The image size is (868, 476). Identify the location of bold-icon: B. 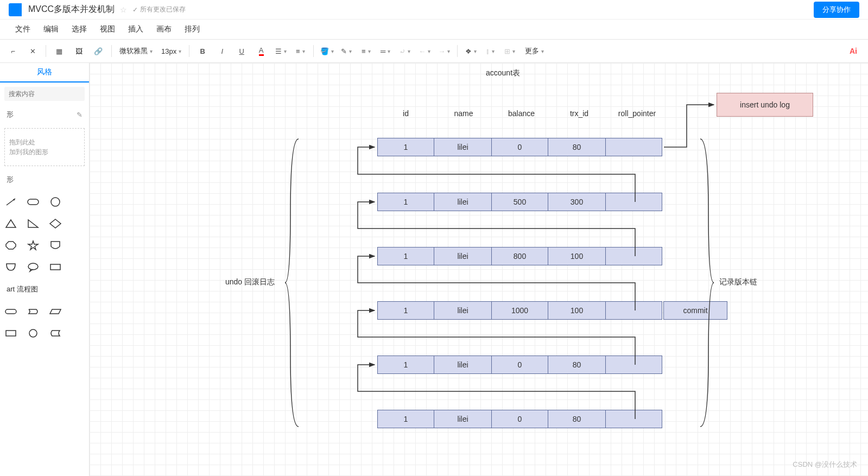
(202, 51).